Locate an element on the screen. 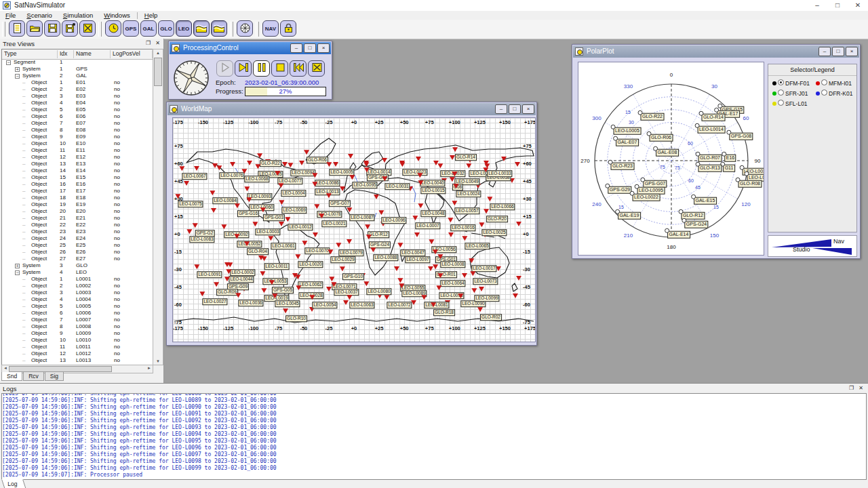  play-to-end-button is located at coordinates (243, 68).